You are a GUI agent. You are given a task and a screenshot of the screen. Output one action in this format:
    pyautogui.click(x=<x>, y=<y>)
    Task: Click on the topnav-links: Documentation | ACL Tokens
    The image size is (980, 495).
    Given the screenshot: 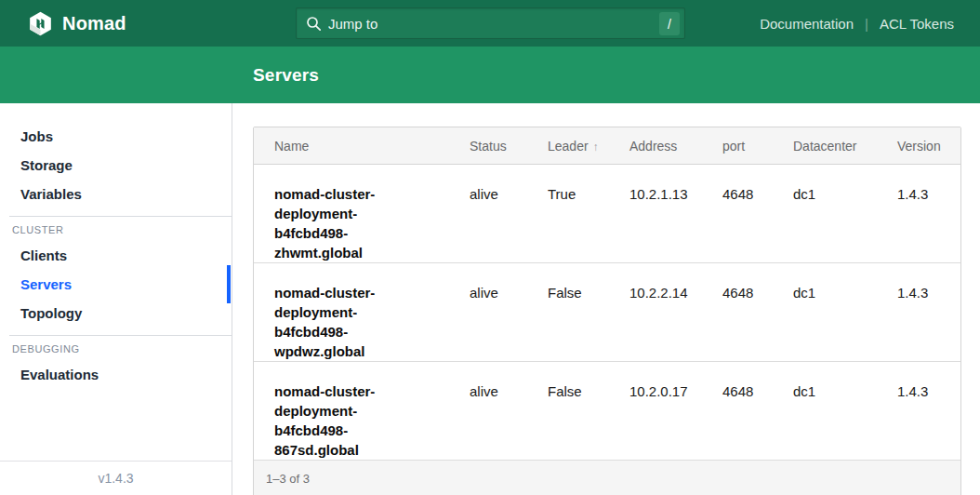 What is the action you would take?
    pyautogui.click(x=870, y=24)
    